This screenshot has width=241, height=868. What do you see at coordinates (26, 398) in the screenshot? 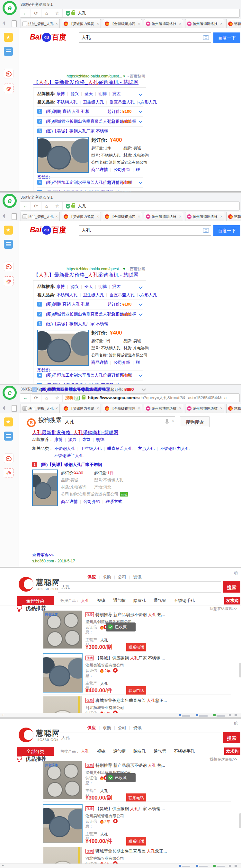
I see `back-icon: ←` at bounding box center [26, 398].